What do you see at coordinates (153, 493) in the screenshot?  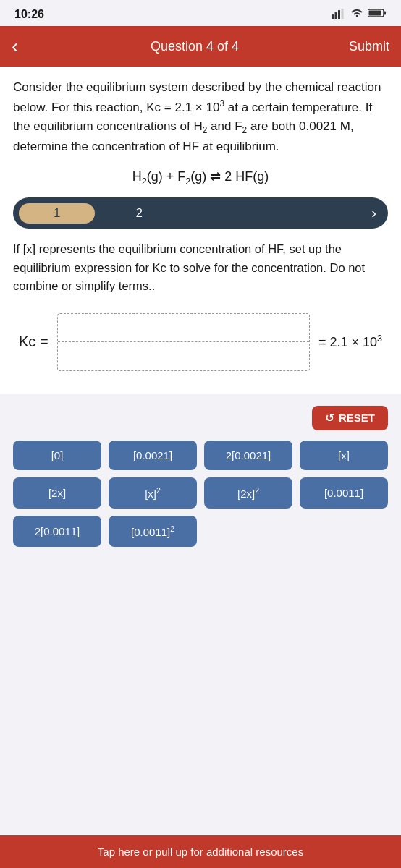 I see `token-x-sq: [x]2` at bounding box center [153, 493].